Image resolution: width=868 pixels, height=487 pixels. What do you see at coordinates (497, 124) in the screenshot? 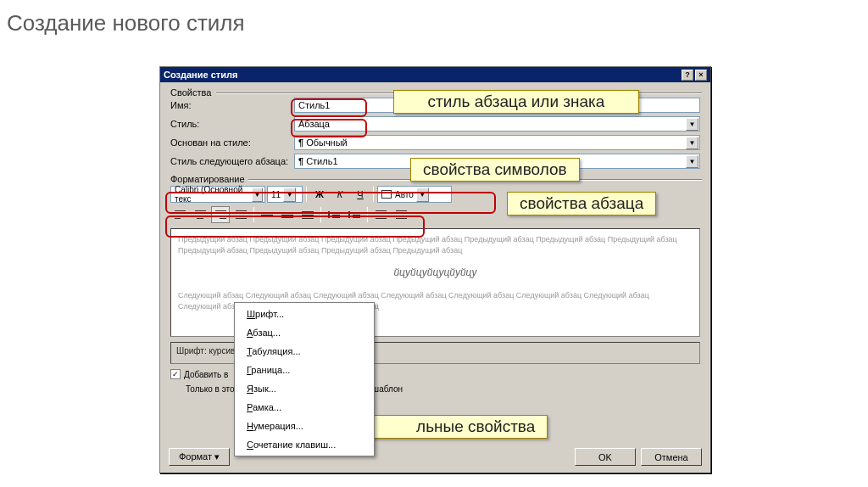
I see `style-type-combo: Абзаца▼` at bounding box center [497, 124].